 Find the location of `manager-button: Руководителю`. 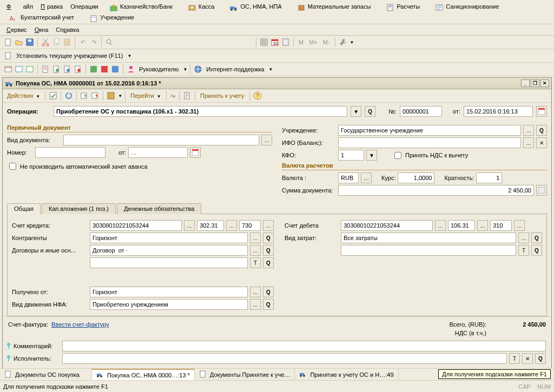

manager-button: Руководителю is located at coordinates (159, 69).